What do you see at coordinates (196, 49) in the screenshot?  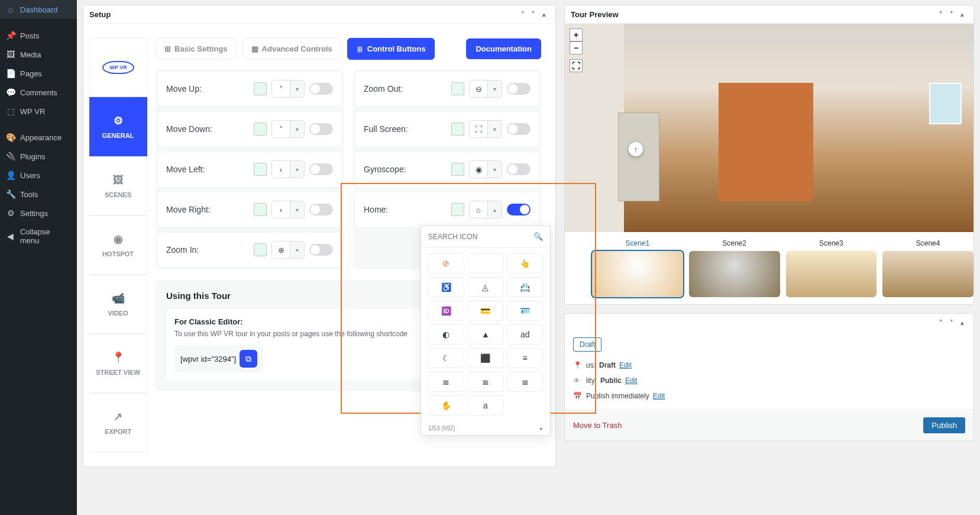 I see `tab-basic-settings: ⊞Basic Settings` at bounding box center [196, 49].